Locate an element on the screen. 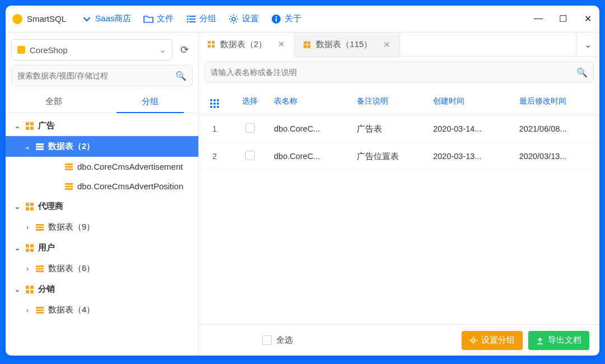  select-all: 全选 is located at coordinates (278, 340).